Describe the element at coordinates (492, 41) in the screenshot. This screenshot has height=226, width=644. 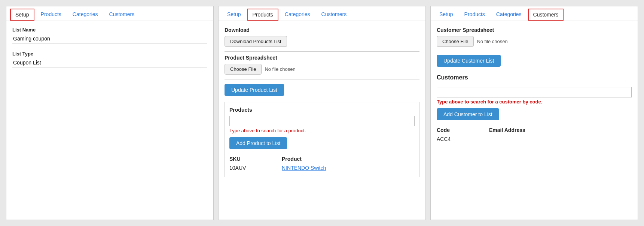
I see `customer-no-file-text: No file chosen` at that location.